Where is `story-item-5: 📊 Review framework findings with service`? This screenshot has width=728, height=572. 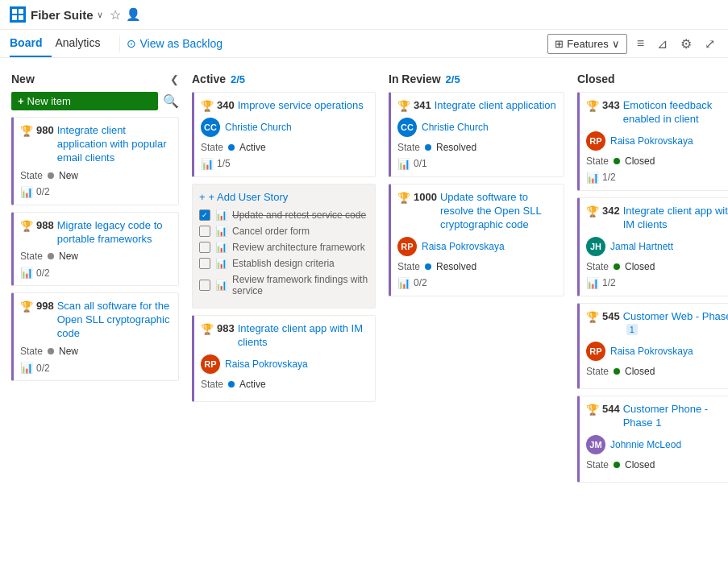
story-item-5: 📊 Review framework findings with service is located at coordinates (284, 285).